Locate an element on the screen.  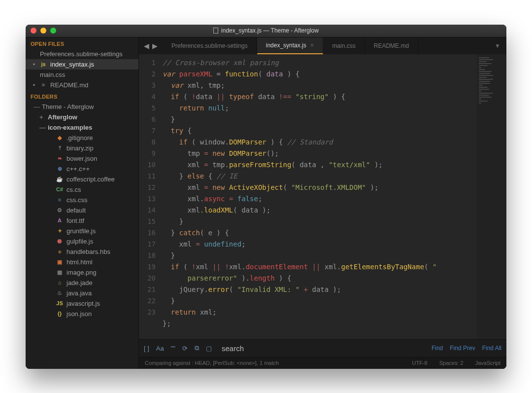
tree-item-label: cs.cs is located at coordinates (74, 189).